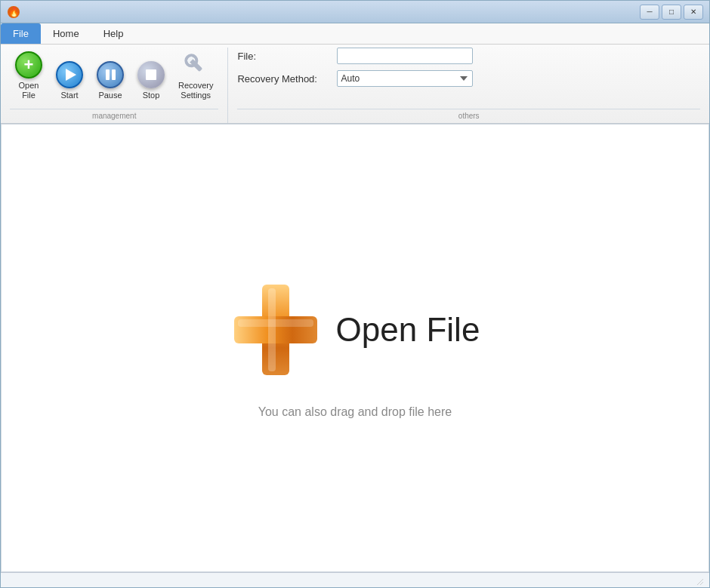 The width and height of the screenshot is (710, 588). I want to click on menu-item-home: Home, so click(66, 33).